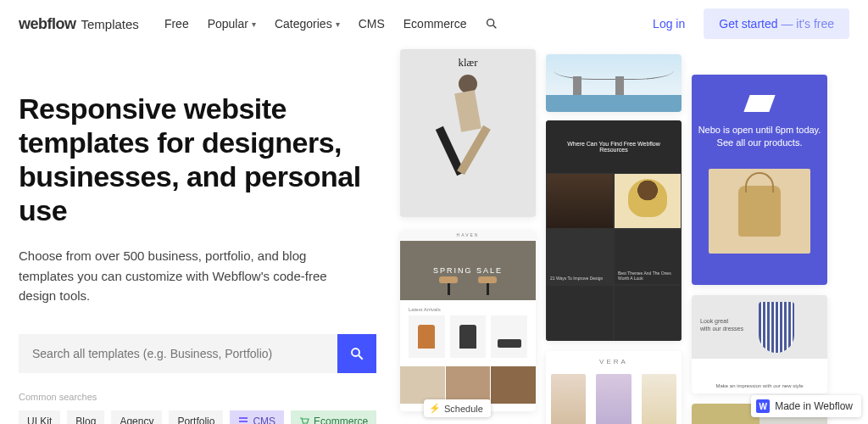 The image size is (868, 424). What do you see at coordinates (776, 327) in the screenshot?
I see `dress-illustration` at bounding box center [776, 327].